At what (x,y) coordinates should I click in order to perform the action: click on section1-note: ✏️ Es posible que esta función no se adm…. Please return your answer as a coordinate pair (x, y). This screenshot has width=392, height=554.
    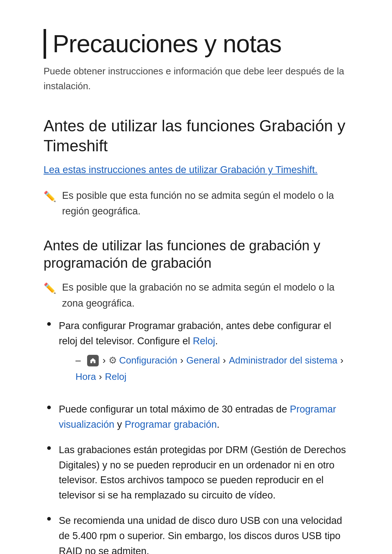
    Looking at the image, I should click on (196, 204).